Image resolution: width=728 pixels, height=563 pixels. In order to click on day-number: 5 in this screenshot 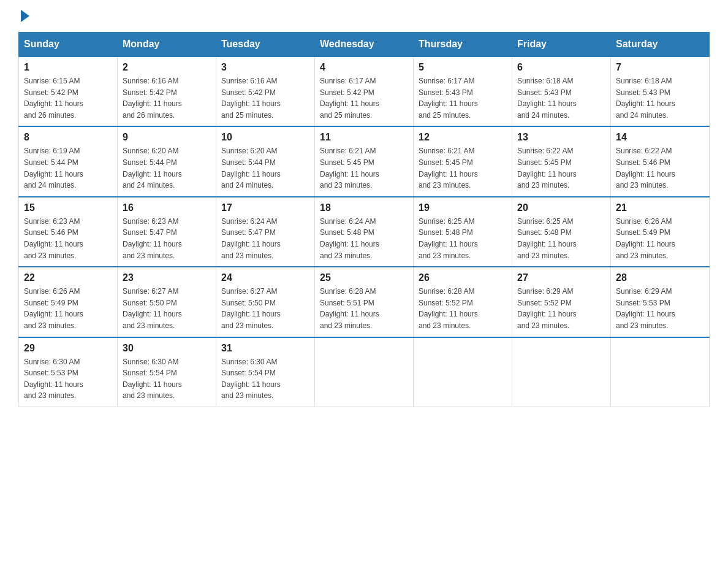, I will do `click(463, 67)`.